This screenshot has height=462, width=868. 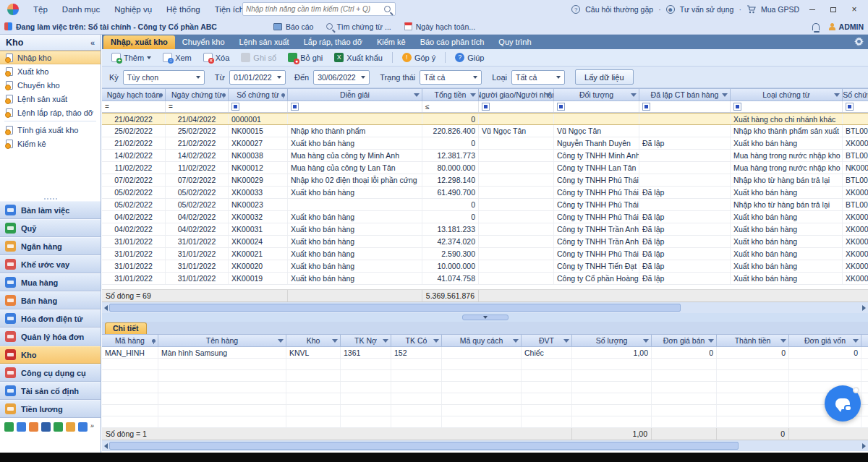 I want to click on grid-cell: Công ty TNHH Trần Anh, so click(x=597, y=229).